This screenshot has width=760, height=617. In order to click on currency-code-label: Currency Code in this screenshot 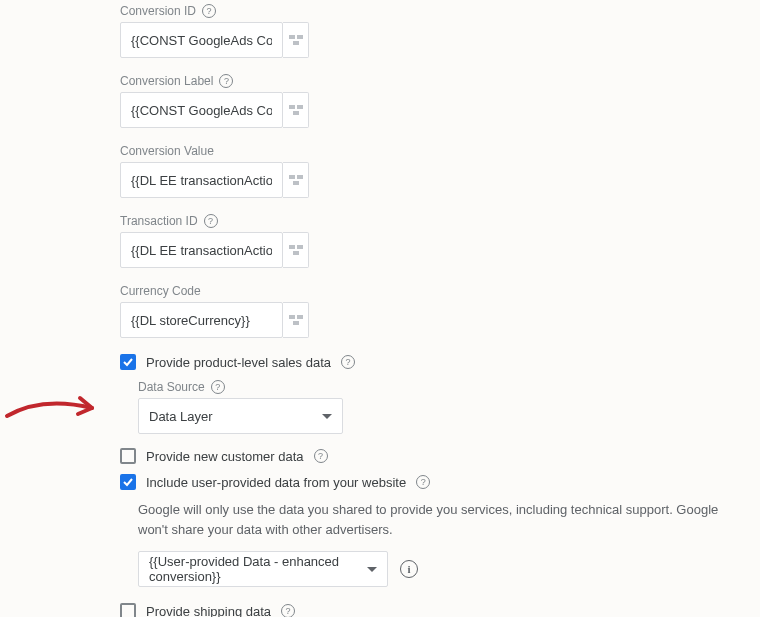, I will do `click(160, 291)`.